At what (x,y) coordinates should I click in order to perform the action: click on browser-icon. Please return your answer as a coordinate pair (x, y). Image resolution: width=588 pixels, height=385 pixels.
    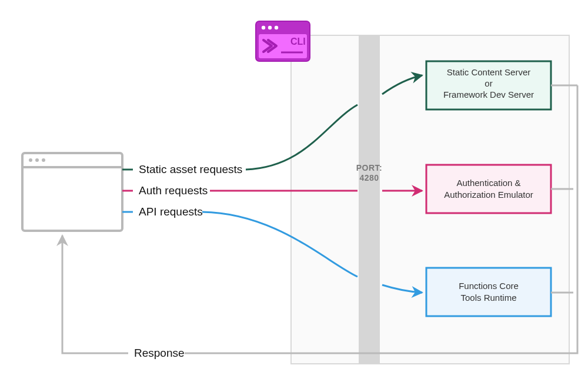
    Looking at the image, I should click on (72, 192).